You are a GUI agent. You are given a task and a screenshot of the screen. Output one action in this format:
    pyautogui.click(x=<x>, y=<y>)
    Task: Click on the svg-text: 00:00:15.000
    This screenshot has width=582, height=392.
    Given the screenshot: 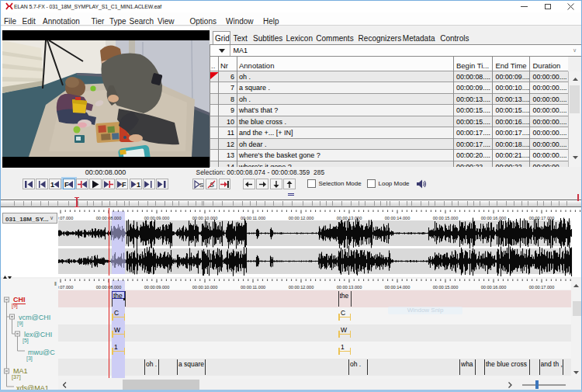 What is the action you would take?
    pyautogui.click(x=445, y=286)
    